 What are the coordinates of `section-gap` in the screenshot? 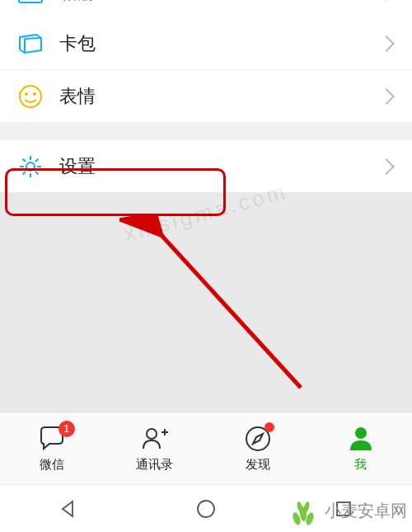 It's located at (206, 131).